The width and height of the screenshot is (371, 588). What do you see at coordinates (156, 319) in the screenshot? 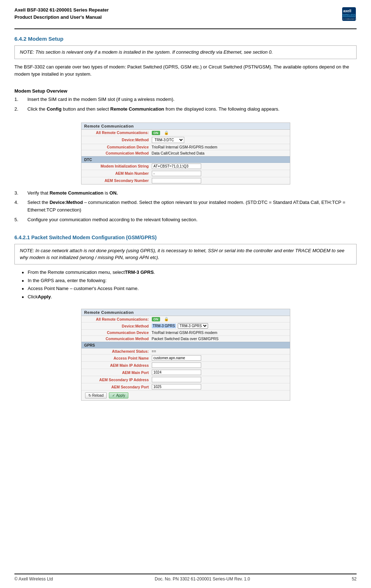
I see `on-badge-2: ON` at bounding box center [156, 319].